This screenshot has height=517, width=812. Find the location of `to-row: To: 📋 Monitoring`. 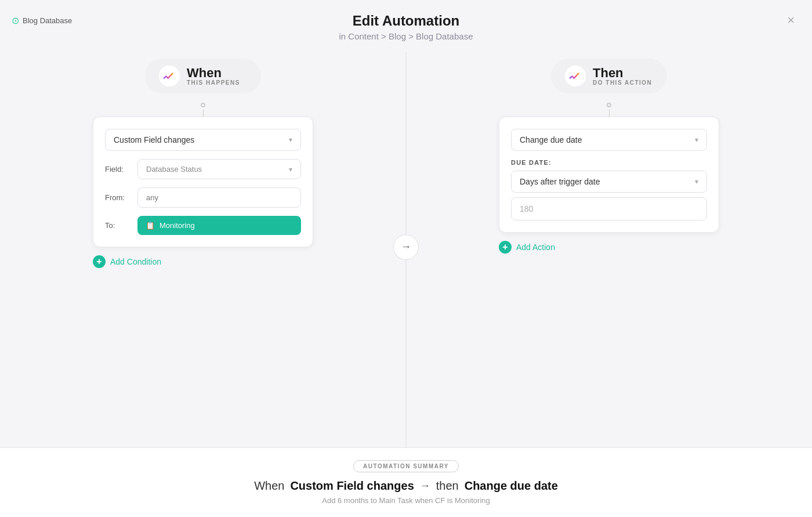

to-row: To: 📋 Monitoring is located at coordinates (203, 225).